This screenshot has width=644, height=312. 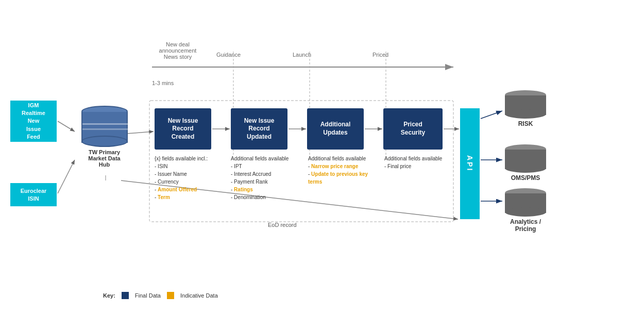 What do you see at coordinates (526, 104) in the screenshot?
I see `risk-cylinder` at bounding box center [526, 104].